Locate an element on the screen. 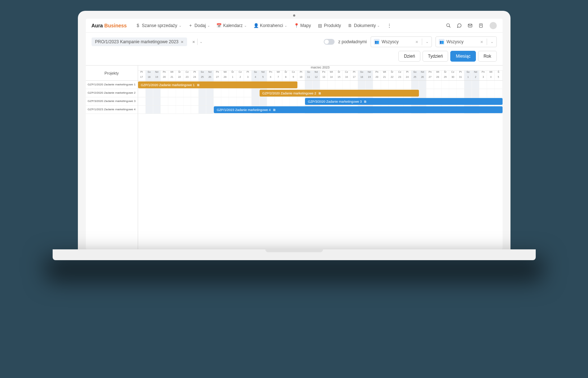  gantt-bar: GZP/1/2023 Zadanie marketingowe 4🗎 is located at coordinates (358, 110).